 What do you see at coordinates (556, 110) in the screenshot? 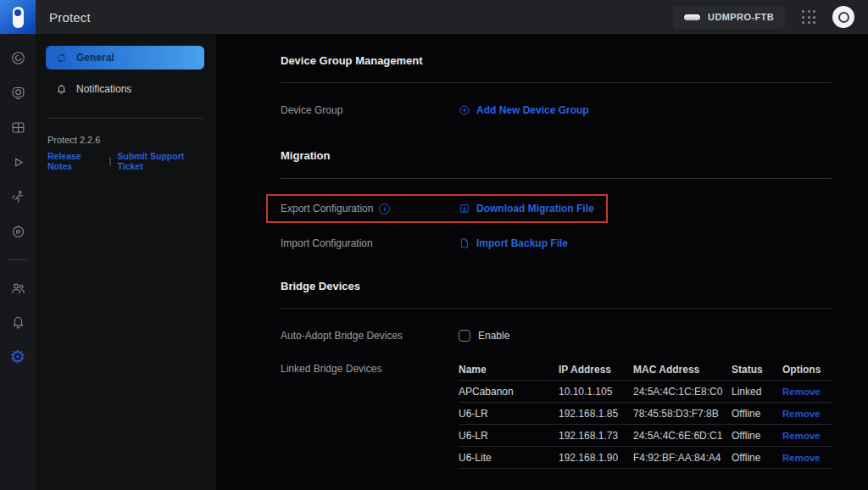
I see `device-group-row: Device Group Add New Device Group` at bounding box center [556, 110].